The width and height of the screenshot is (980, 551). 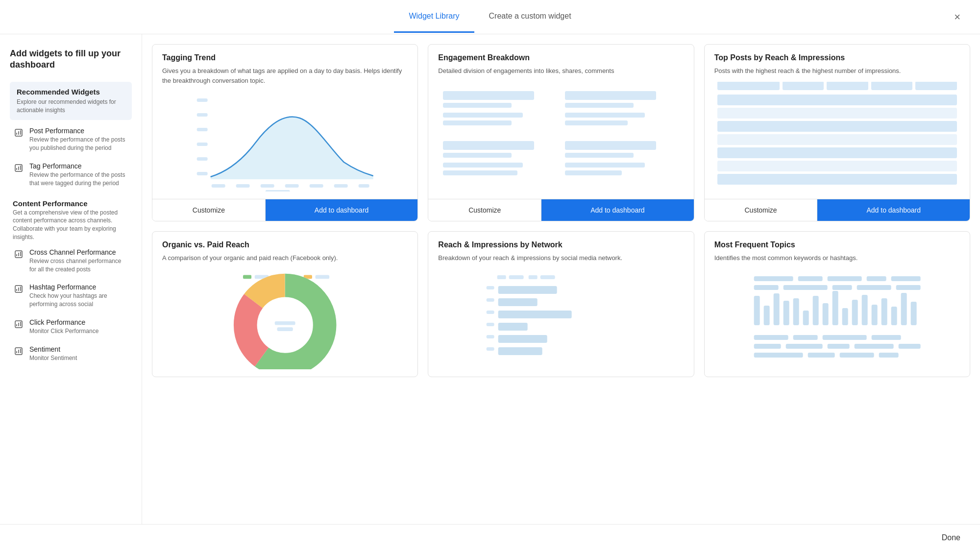 What do you see at coordinates (19, 324) in the screenshot?
I see `click-icon` at bounding box center [19, 324].